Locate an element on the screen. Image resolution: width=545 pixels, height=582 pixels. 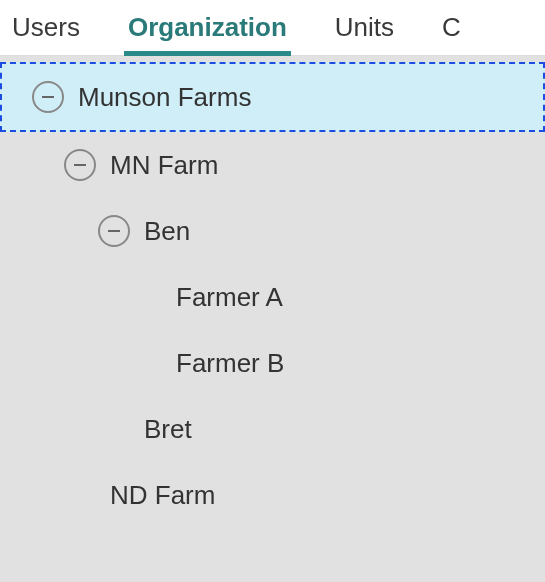
tree-label: Bret is located at coordinates (168, 430).